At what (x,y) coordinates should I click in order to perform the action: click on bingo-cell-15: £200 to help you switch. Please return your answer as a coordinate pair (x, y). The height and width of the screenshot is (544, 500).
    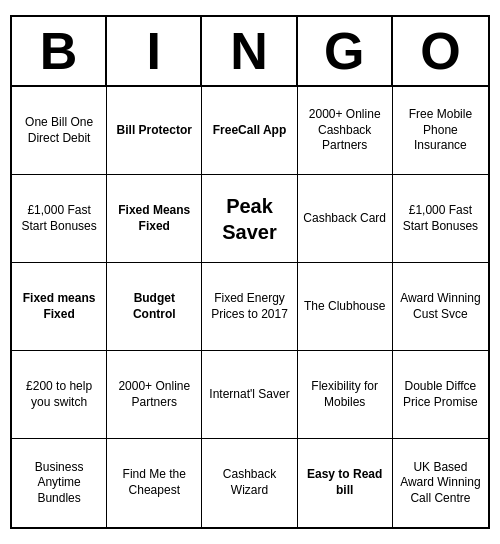
    Looking at the image, I should click on (60, 395).